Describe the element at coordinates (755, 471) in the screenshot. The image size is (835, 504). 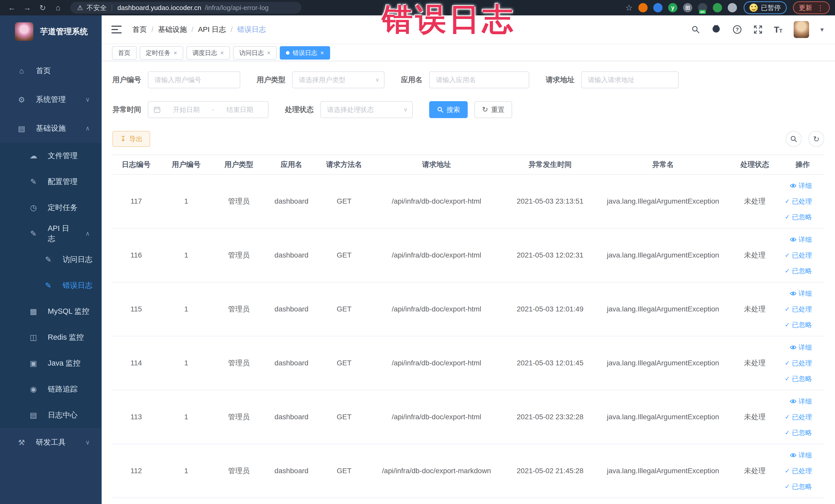
I see `cell-status: 未处理` at that location.